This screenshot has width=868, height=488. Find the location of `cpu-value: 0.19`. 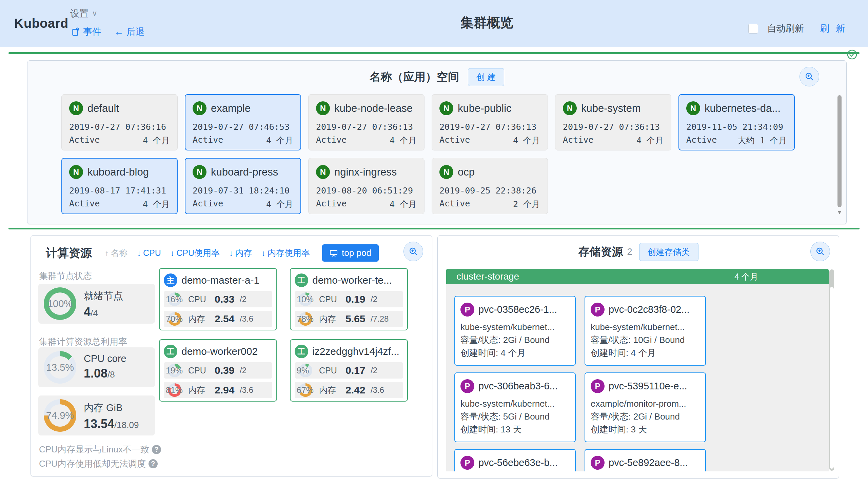

cpu-value: 0.19 is located at coordinates (355, 299).